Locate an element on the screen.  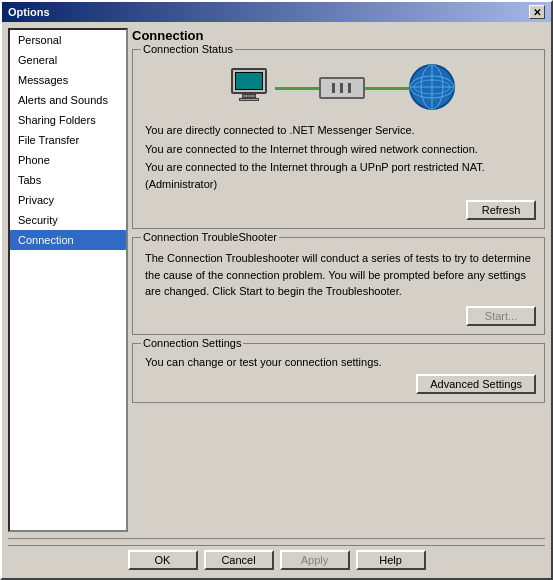
sidebar-item-general: General is located at coordinates (68, 60).